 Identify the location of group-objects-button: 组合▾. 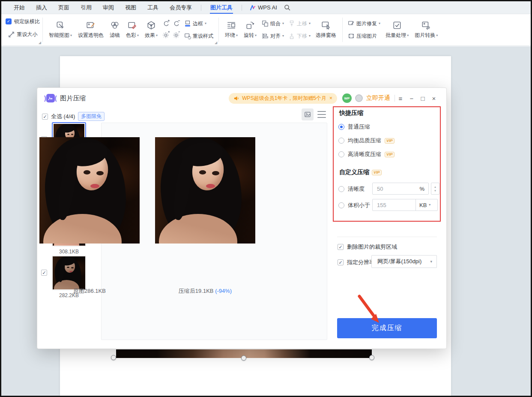
(273, 24).